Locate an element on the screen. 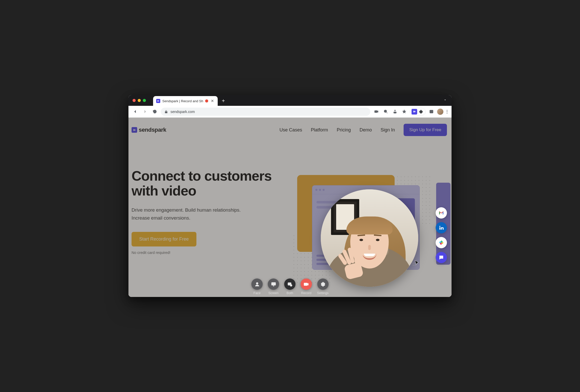 The width and height of the screenshot is (580, 392). address-bar: sendspark.com is located at coordinates (266, 112).